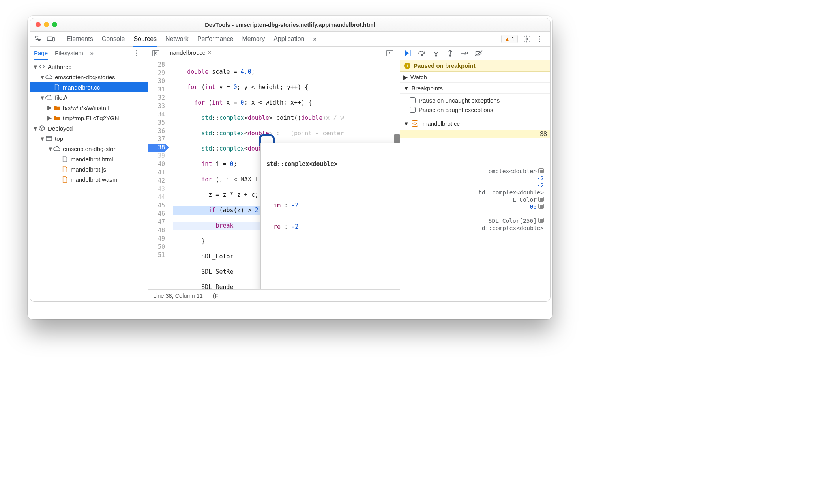 The height and width of the screenshot is (504, 824). What do you see at coordinates (114, 39) in the screenshot?
I see `tab-console: Console` at bounding box center [114, 39].